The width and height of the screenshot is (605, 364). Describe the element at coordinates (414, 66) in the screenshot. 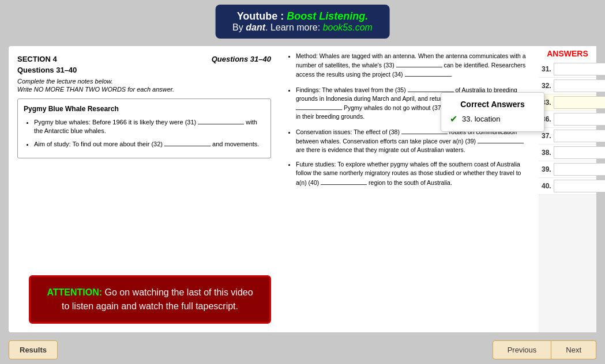

I see `bullet-method: Method: Whales are tagged with an antenn…` at that location.